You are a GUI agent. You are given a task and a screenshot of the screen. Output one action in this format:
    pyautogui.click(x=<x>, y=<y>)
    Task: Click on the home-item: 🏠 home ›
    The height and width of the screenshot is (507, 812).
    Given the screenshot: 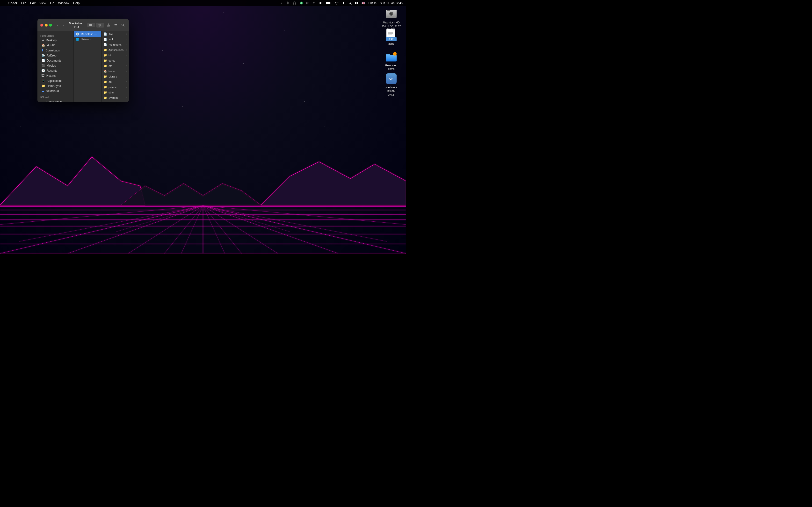 What is the action you would take?
    pyautogui.click(x=115, y=71)
    